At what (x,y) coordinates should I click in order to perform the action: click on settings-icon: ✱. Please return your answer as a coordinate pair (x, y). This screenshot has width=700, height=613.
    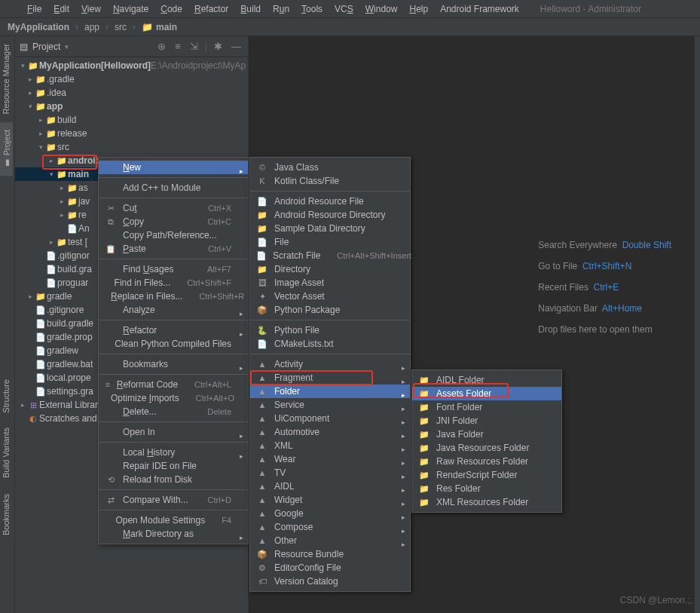
    Looking at the image, I should click on (219, 47).